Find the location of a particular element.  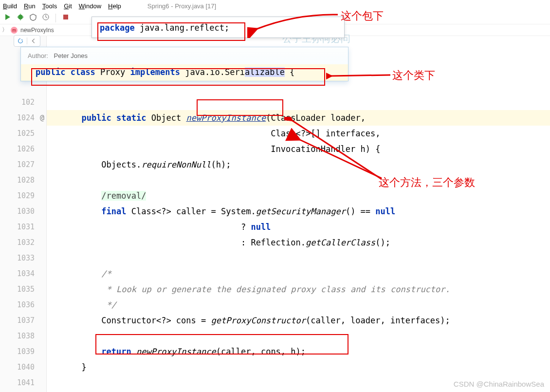

line-number: 1029 is located at coordinates (23, 196).